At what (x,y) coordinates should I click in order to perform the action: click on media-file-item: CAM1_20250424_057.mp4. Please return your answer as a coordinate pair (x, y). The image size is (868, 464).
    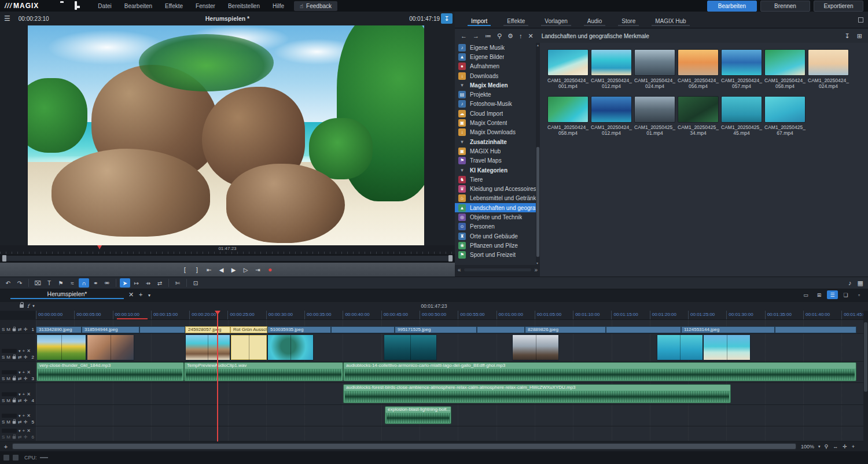
    Looking at the image, I should click on (742, 69).